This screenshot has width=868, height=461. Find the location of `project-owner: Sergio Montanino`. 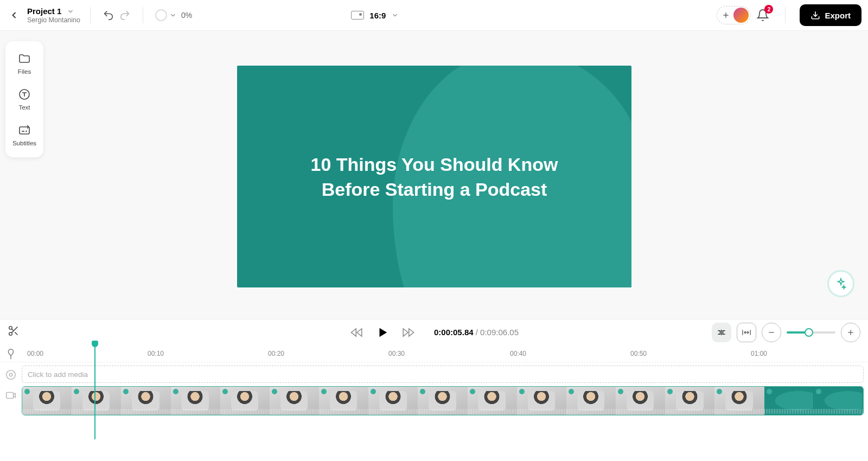

project-owner: Sergio Montanino is located at coordinates (54, 20).